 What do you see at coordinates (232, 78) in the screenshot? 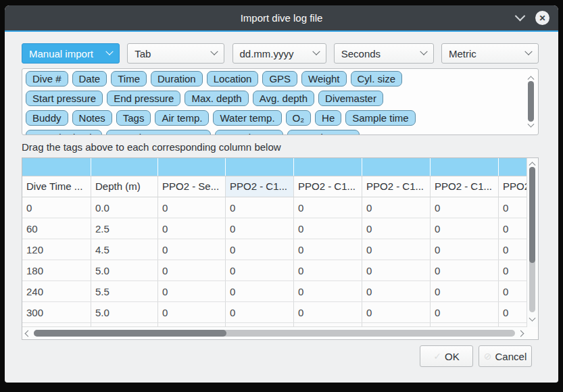
I see `tag-location: Location` at bounding box center [232, 78].